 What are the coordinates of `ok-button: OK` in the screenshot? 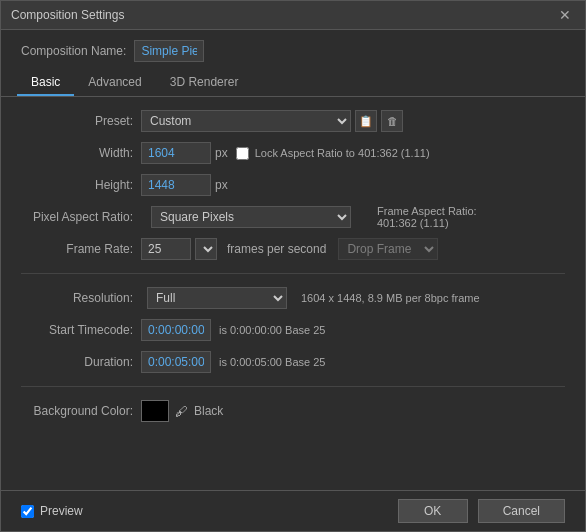 It's located at (433, 511).